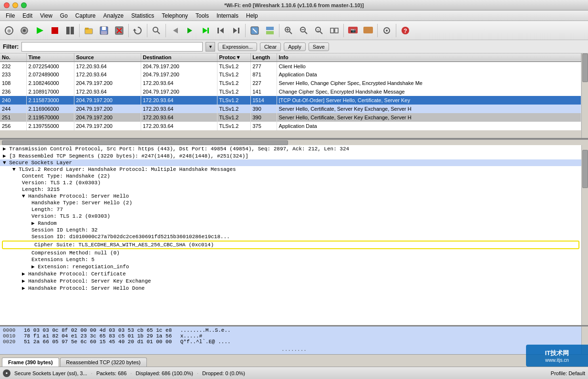 Image resolution: width=588 pixels, height=379 pixels. Describe the element at coordinates (291, 288) in the screenshot. I see `protocol-detail-line: ▶ Handshake Protocol: Server Hello Done` at that location.